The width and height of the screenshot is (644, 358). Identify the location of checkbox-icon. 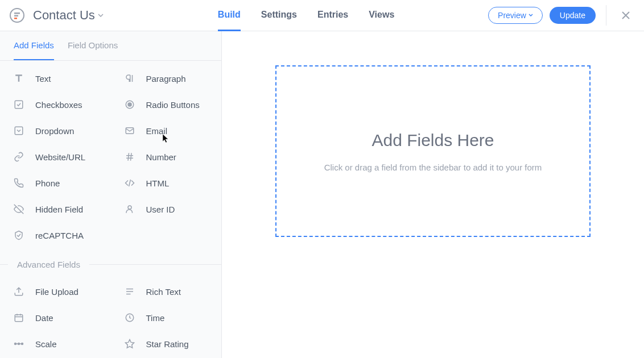
(19, 105).